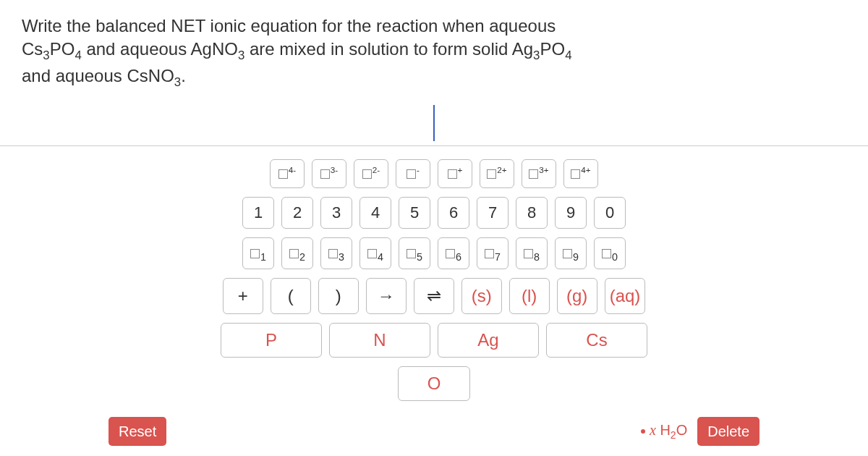 The image size is (868, 456). Describe the element at coordinates (375, 253) in the screenshot. I see `key-sub-4: 4` at that location.